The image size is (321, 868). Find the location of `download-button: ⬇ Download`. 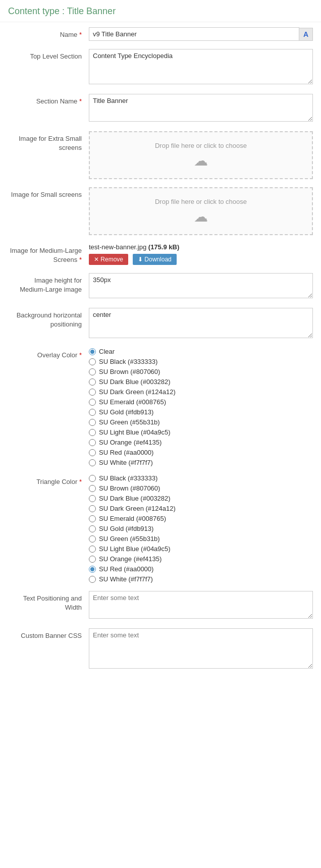

download-button: ⬇ Download is located at coordinates (154, 259).